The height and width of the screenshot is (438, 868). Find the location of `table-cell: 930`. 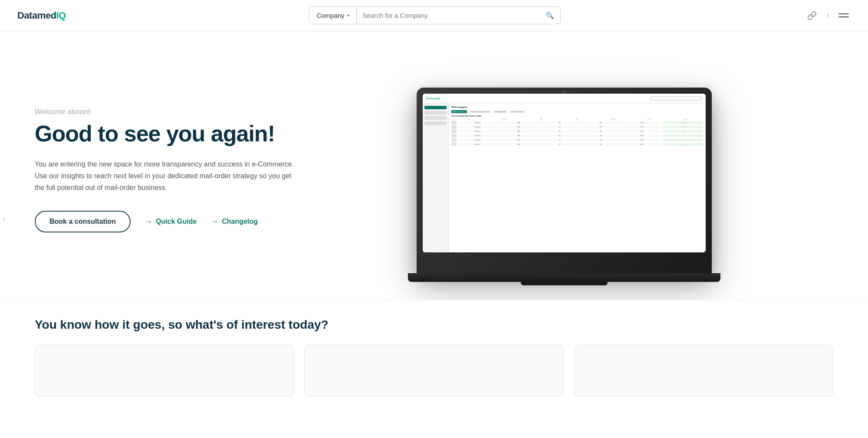

table-cell: 930 is located at coordinates (601, 123).